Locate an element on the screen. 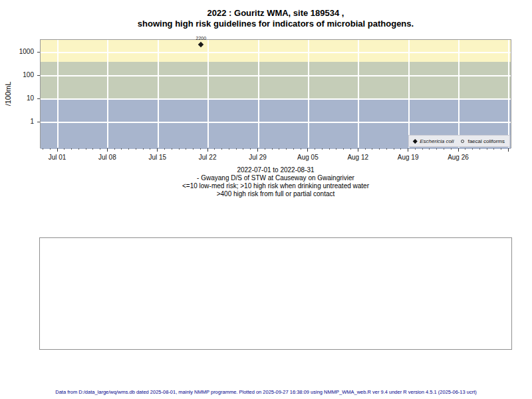 Image resolution: width=532 pixels, height=399 pixels. x-axis-tick-label: Jul 22 is located at coordinates (207, 157).